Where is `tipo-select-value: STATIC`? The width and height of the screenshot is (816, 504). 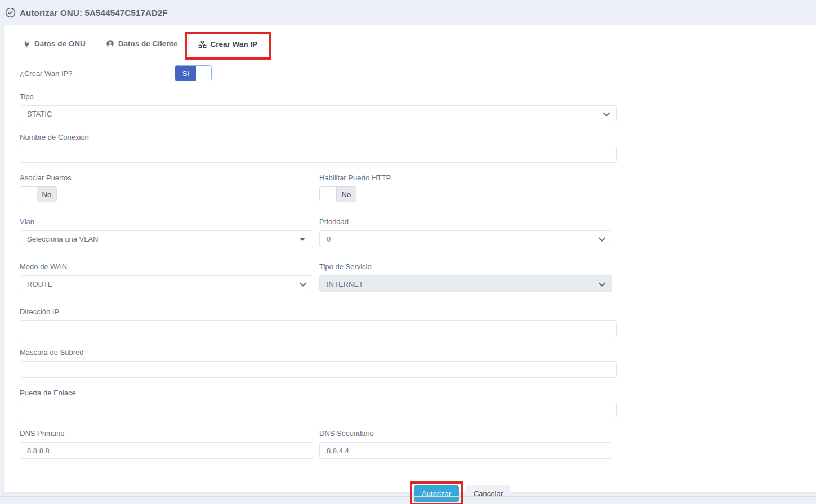 tipo-select-value: STATIC is located at coordinates (39, 114).